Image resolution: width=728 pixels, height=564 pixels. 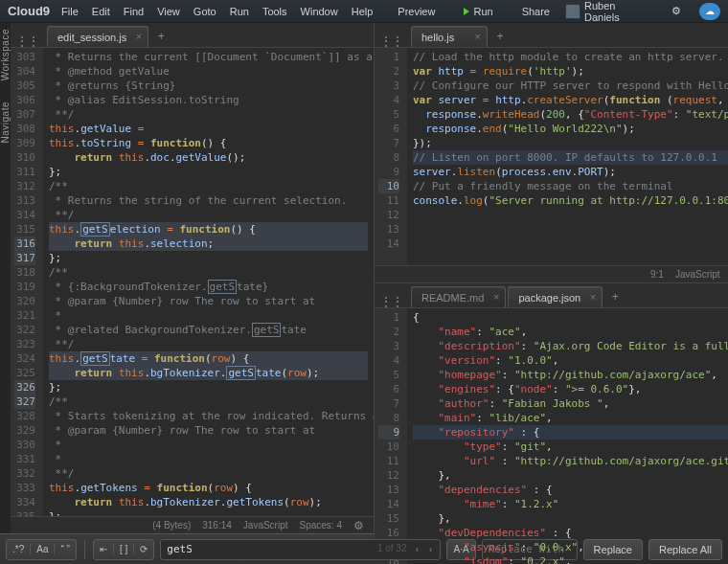 I want to click on status-bytes: (4 Bytes), so click(x=171, y=525).